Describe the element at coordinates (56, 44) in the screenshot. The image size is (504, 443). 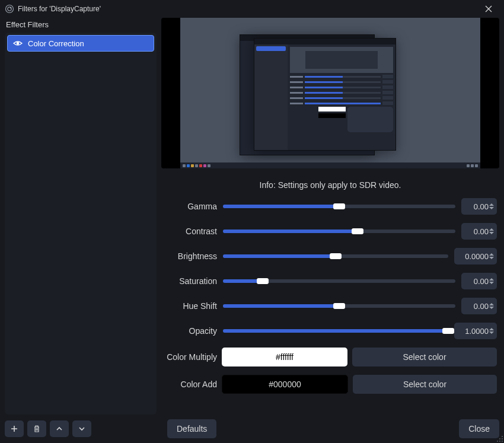
I see `filter-item-label: Color Correction` at that location.